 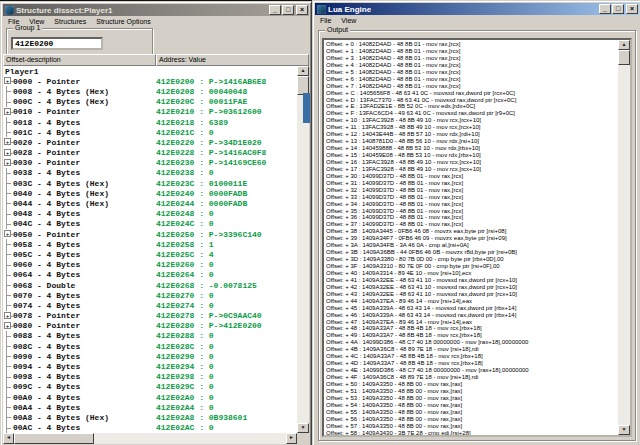 What do you see at coordinates (348, 20) in the screenshot?
I see `menu-view: View` at bounding box center [348, 20].